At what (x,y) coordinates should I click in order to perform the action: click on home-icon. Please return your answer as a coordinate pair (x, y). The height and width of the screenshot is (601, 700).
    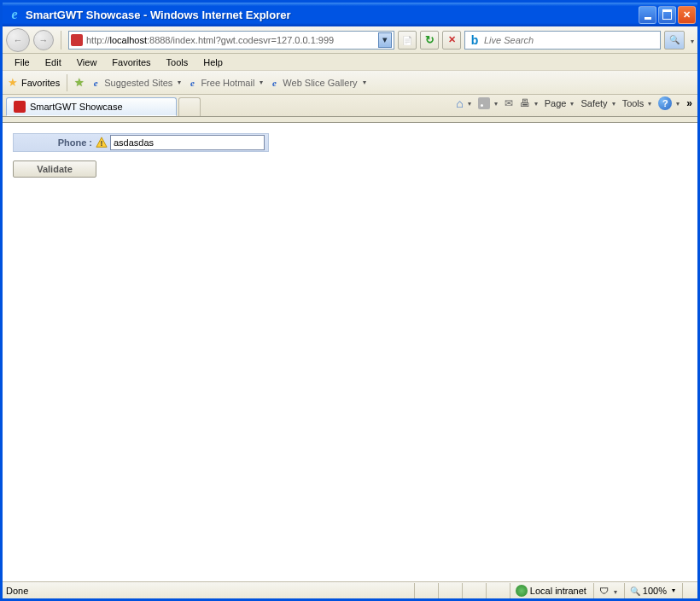
    Looking at the image, I should click on (459, 103).